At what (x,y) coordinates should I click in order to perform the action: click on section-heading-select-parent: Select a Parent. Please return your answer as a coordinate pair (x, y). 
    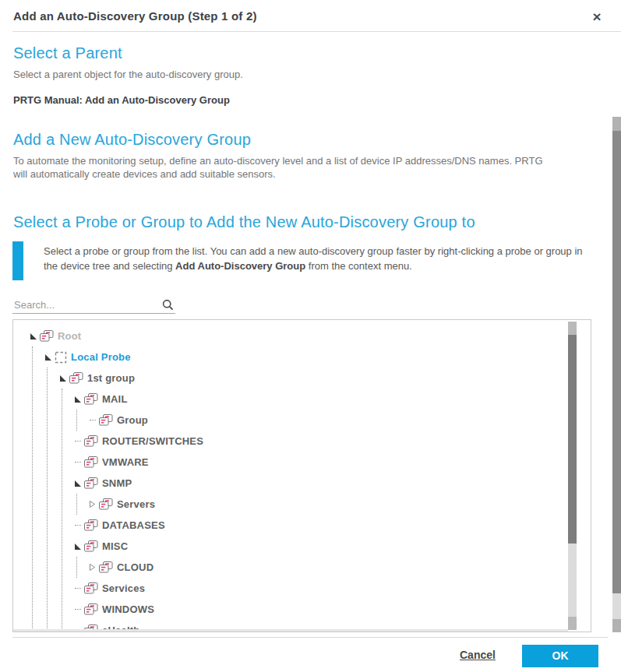
    Looking at the image, I should click on (68, 53).